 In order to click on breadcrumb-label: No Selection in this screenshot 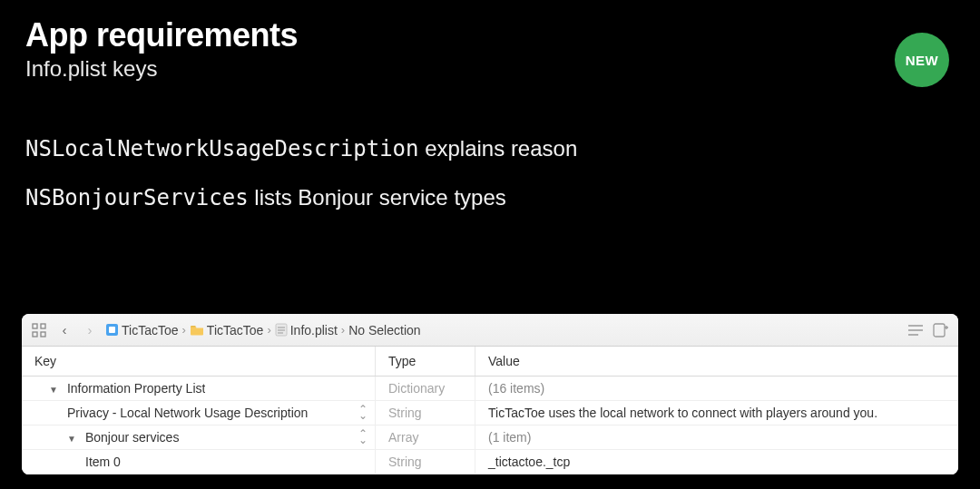, I will do `click(385, 330)`.